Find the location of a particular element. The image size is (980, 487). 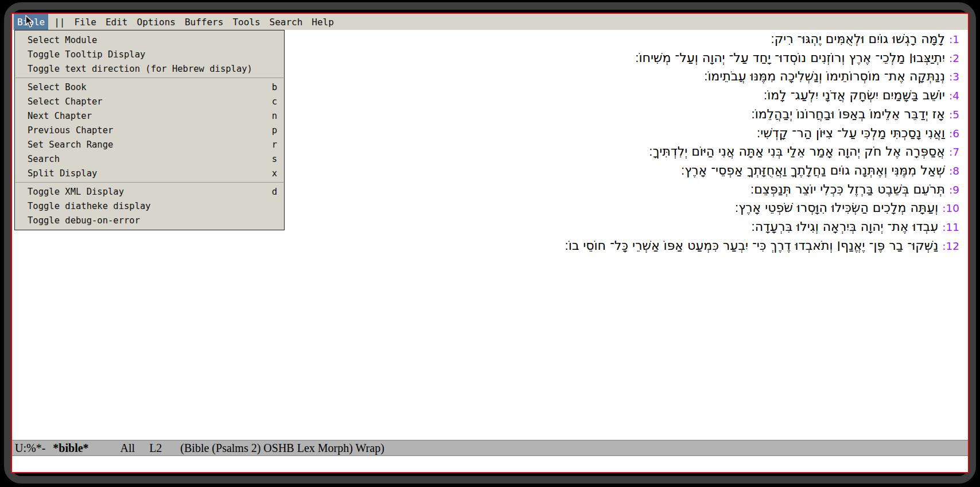

menu-item-toggle-diatheke-display: Toggle diatheke display is located at coordinates (149, 206).